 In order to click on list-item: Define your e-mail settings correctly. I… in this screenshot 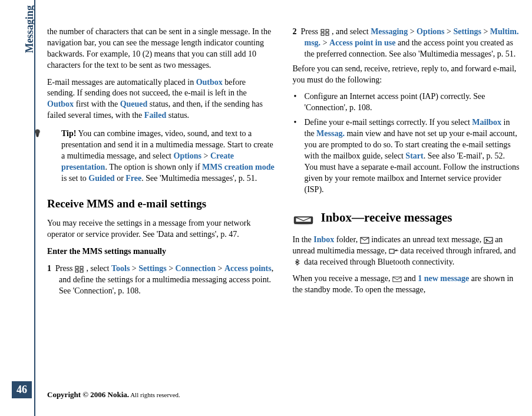, I will do `click(412, 156)`.